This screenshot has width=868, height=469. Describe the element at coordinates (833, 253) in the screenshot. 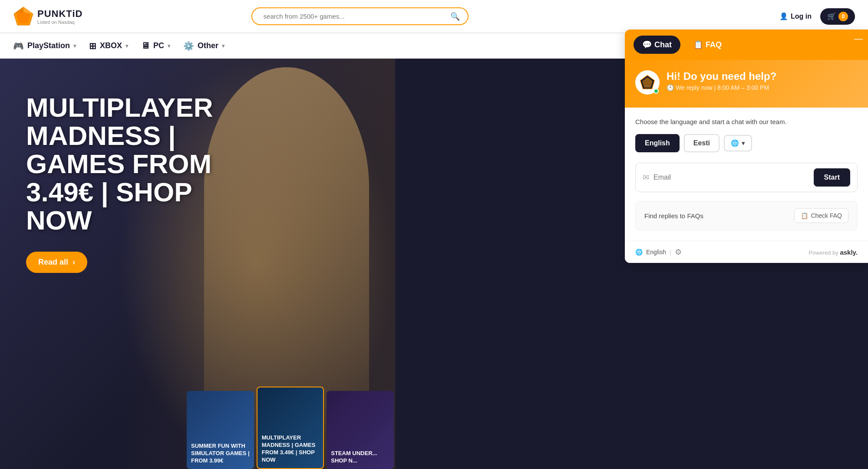

I see `powered-by: Powered by askly.` at that location.